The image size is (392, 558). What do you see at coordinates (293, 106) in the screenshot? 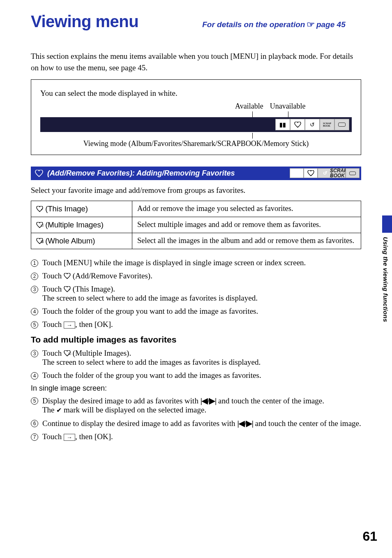
I see `availability-labels: Available Unavailable` at bounding box center [293, 106].